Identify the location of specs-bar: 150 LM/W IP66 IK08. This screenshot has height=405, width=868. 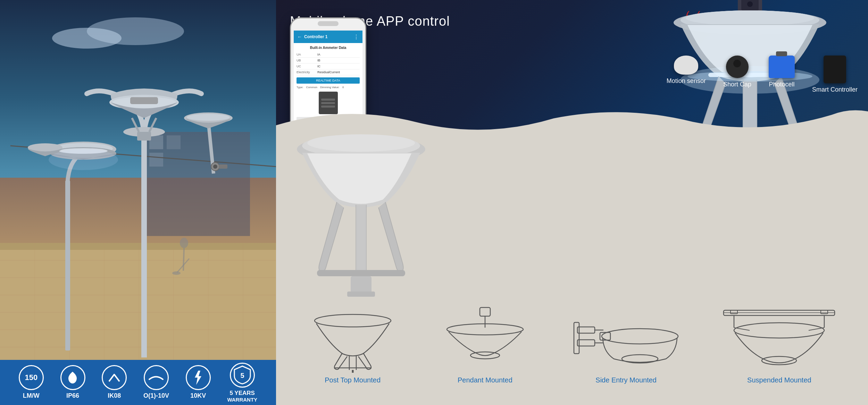
(138, 382).